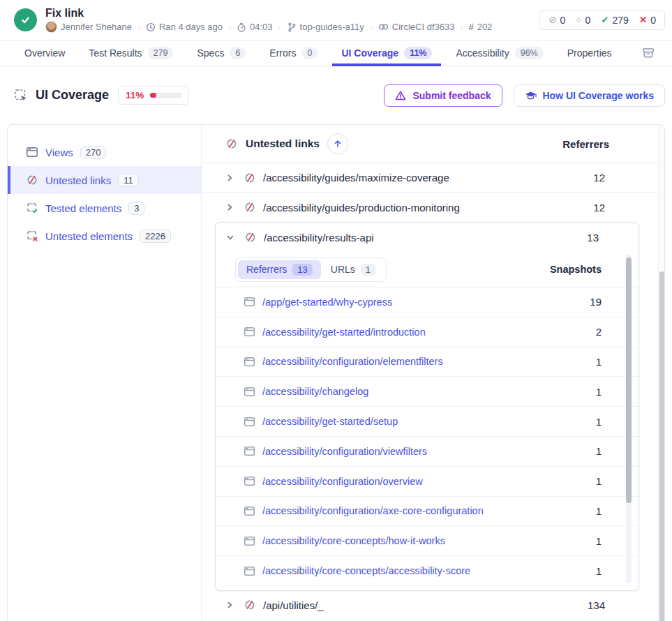  I want to click on referrer-row: /accessibility/configuration/overview 1, so click(427, 481).